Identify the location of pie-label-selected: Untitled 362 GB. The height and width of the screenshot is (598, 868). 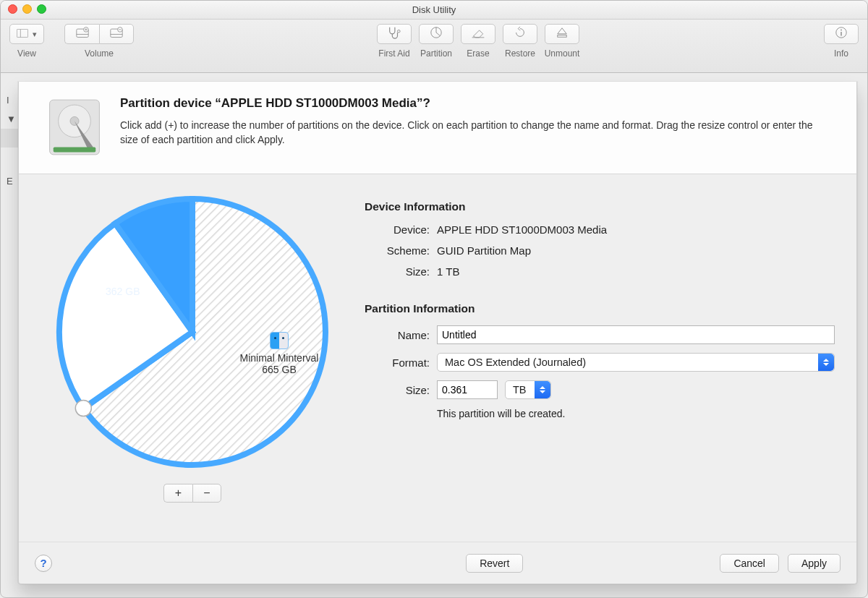
(123, 286).